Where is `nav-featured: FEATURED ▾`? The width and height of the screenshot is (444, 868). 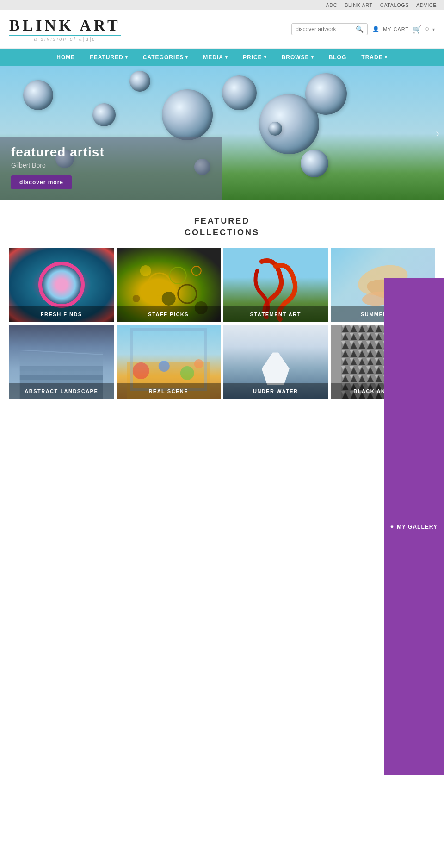
nav-featured: FEATURED ▾ is located at coordinates (109, 57).